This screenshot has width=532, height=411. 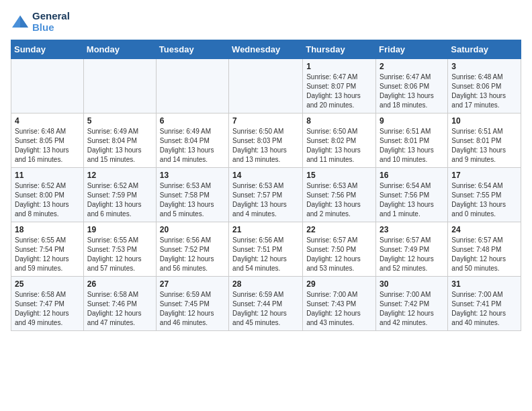 What do you see at coordinates (339, 309) in the screenshot?
I see `day-info: Sunrise: 7:00 AM Sunset: 7:43 PM Dayligh…` at bounding box center [339, 309].